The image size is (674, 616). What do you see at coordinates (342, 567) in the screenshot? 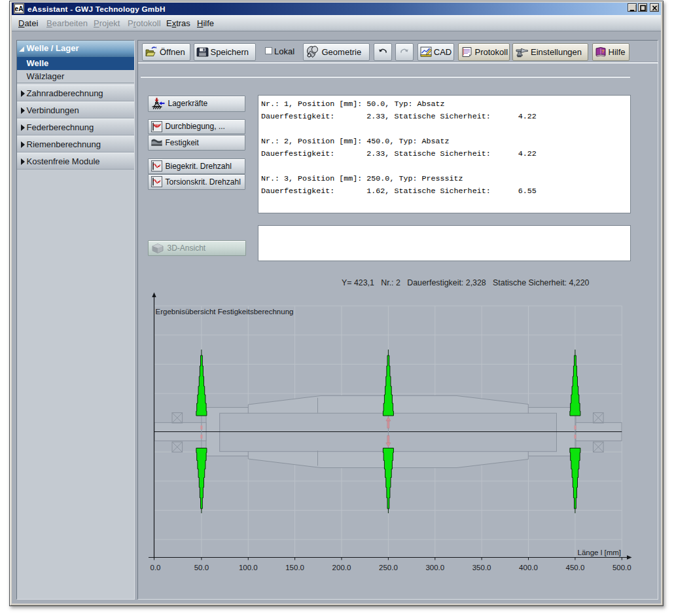
I see `svg-text: 200.0` at bounding box center [342, 567].